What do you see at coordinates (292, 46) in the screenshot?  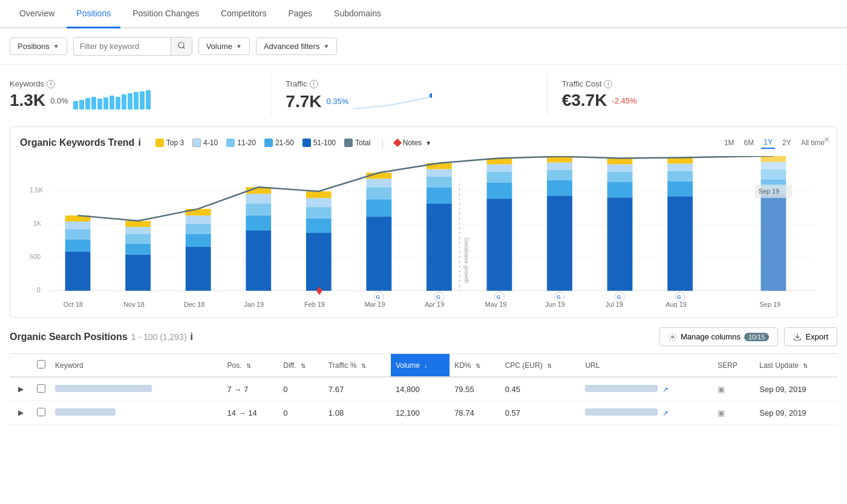 I see `advanced-filters-label: Advanced filters` at bounding box center [292, 46].